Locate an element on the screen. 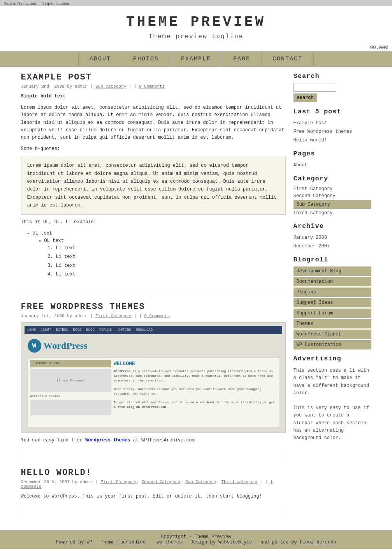  site-title: THEME PREVIEW is located at coordinates (196, 22).